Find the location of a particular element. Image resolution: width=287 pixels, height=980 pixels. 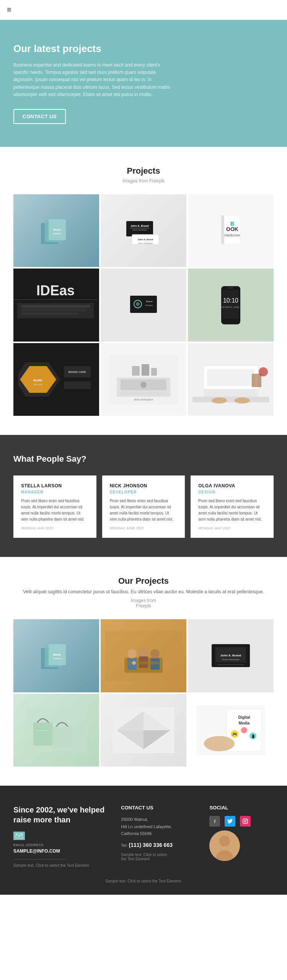

hero-description: Business expertise and dedicated teams t… is located at coordinates (94, 80).